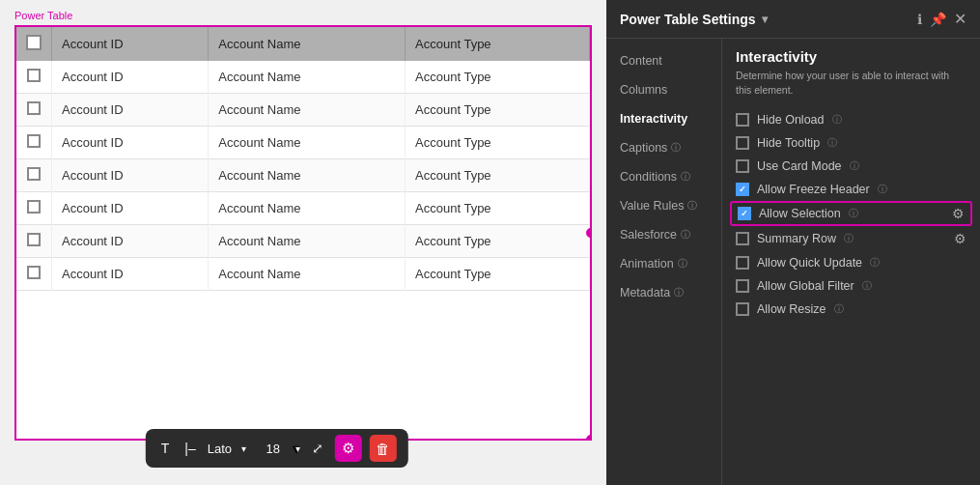 The width and height of the screenshot is (980, 485). Describe the element at coordinates (296, 448) in the screenshot. I see `size-dropdown: ▾` at that location.